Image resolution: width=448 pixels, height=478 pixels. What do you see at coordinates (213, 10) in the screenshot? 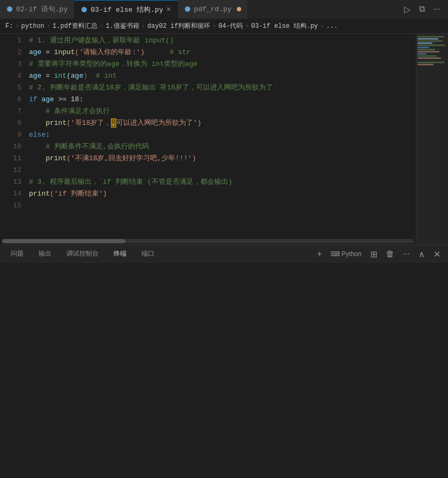
I see `tab-pdf-rd: pdf_rd.py` at bounding box center [213, 10].